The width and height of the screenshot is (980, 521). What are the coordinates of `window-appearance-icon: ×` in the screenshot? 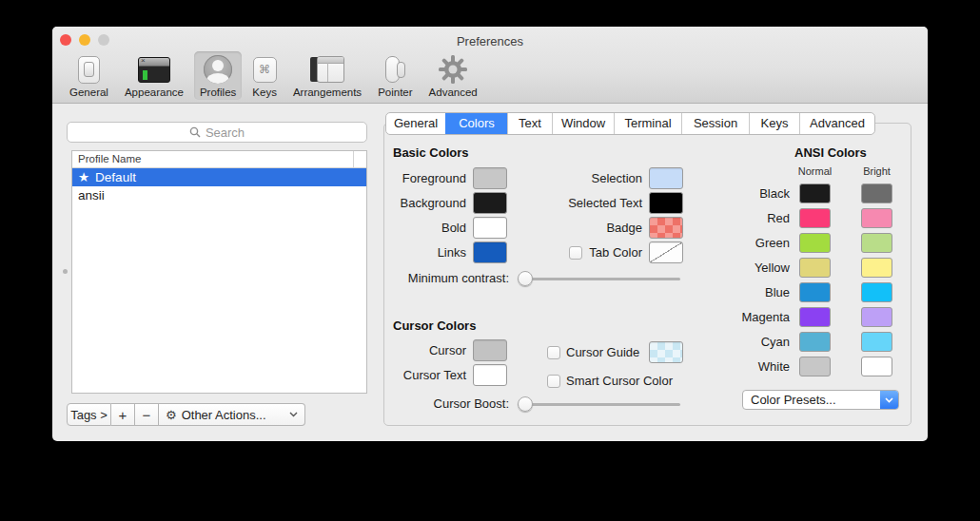 It's located at (154, 70).